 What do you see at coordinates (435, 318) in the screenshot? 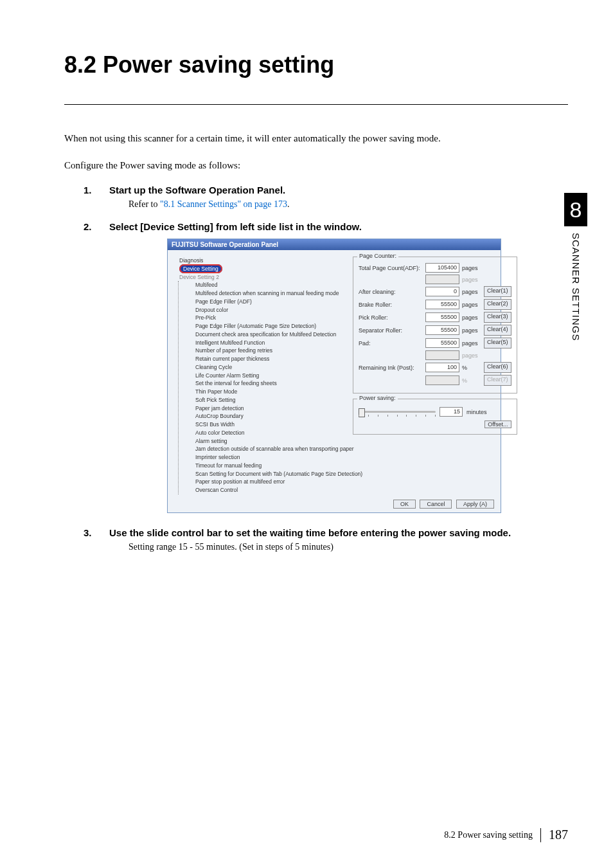
I see `counter-row: Pick Roller:55500pagesClear(3)` at bounding box center [435, 318].